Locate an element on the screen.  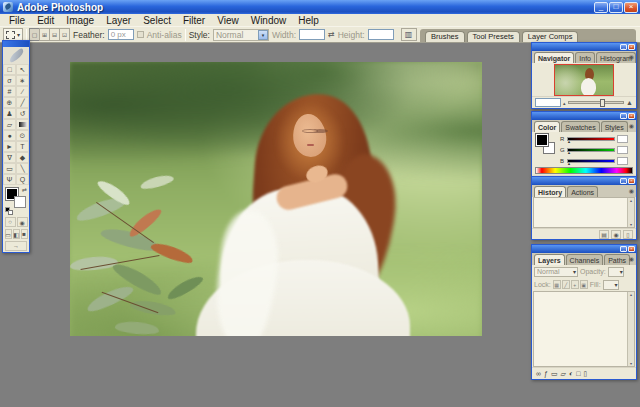
delete-layer-icon: ▯ is located at coordinates (585, 374).